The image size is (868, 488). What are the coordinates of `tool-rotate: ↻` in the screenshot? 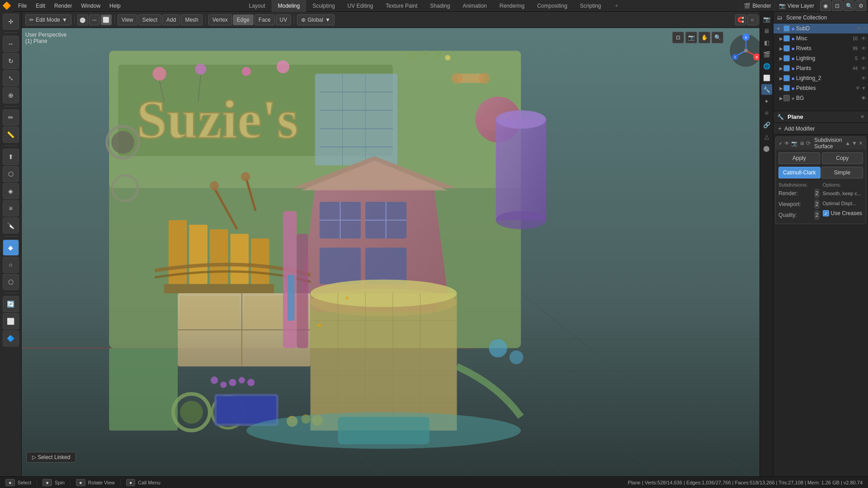 It's located at (11, 61).